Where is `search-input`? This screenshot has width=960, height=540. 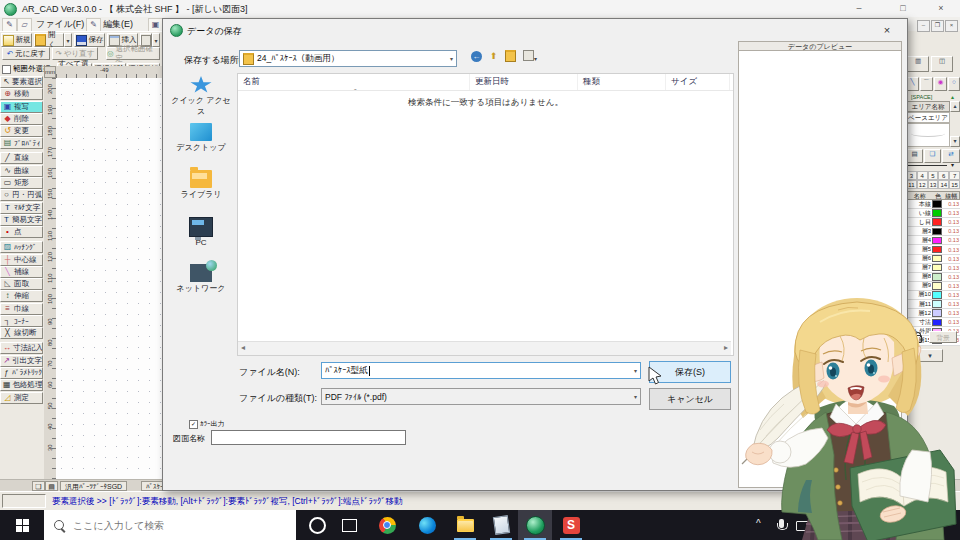
search-input is located at coordinates (163, 526).